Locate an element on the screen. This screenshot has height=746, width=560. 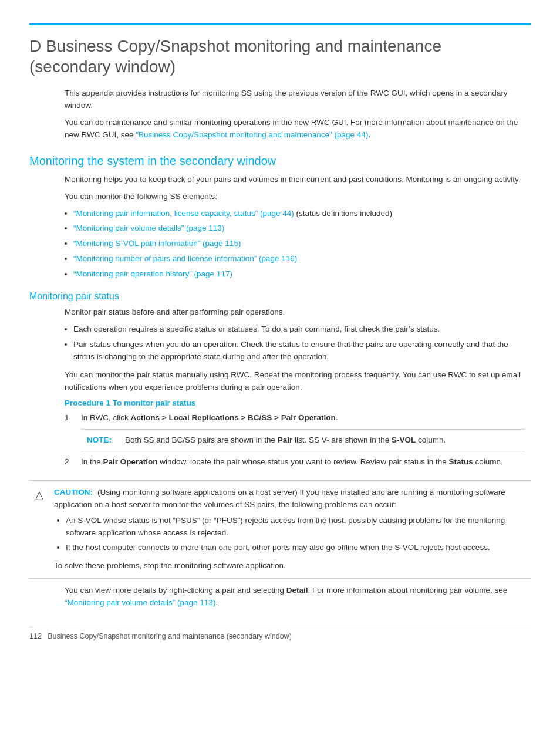
intro-para1: This appendix provides instructions for … is located at coordinates (295, 100).